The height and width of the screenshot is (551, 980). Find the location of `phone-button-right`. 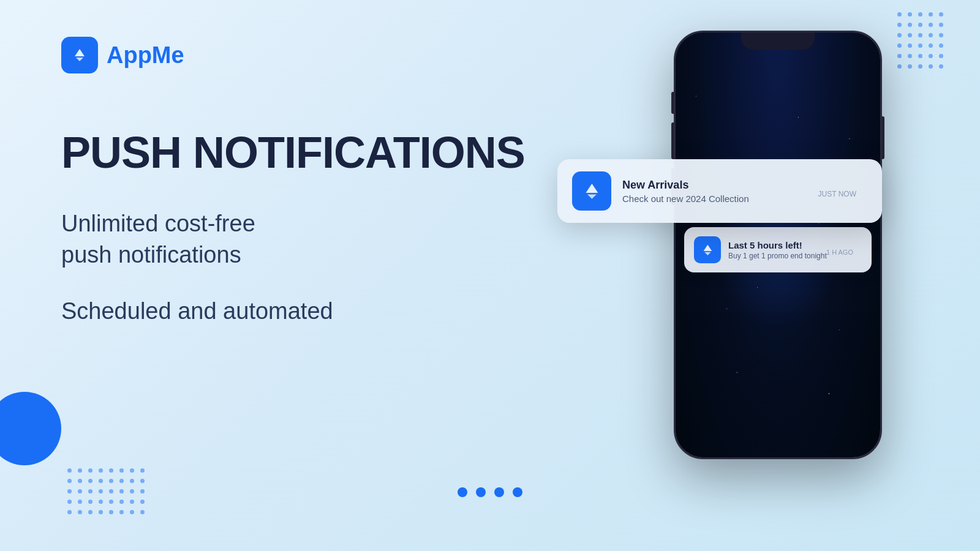

phone-button-right is located at coordinates (883, 138).